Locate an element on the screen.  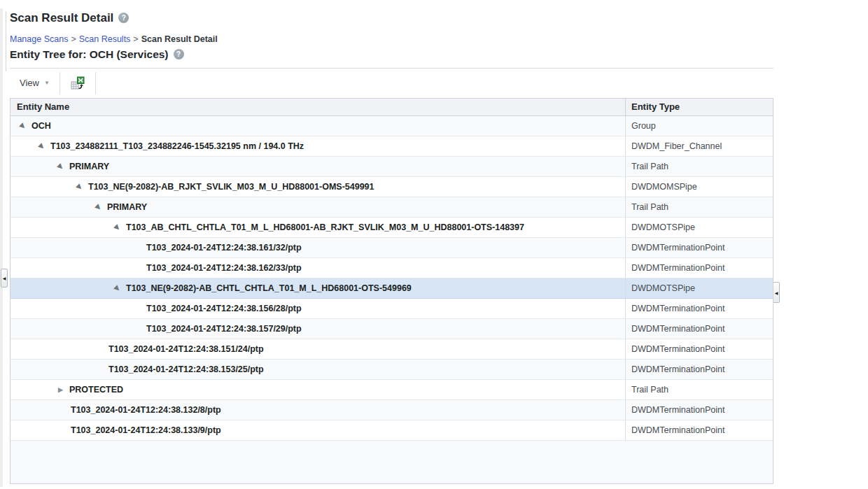
breadcrumb: Manage Scans>Scan Results>Scan Result De… is located at coordinates (113, 39).